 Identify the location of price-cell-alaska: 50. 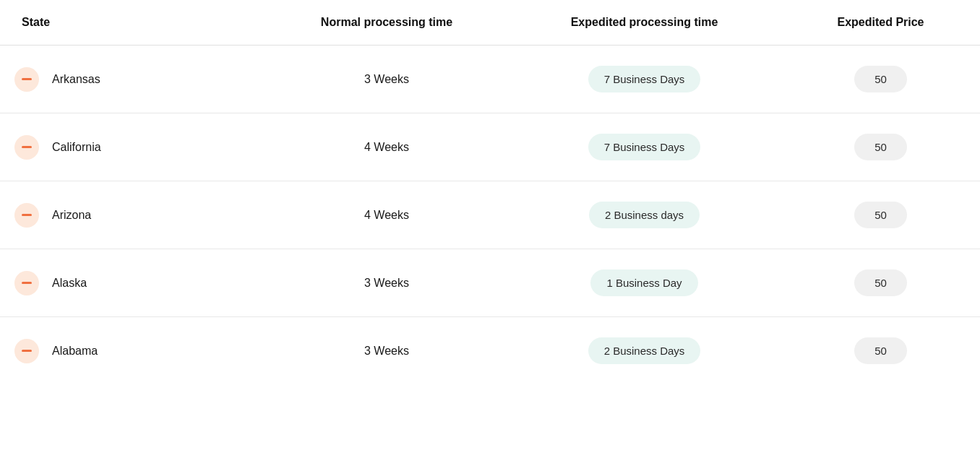
(876, 283).